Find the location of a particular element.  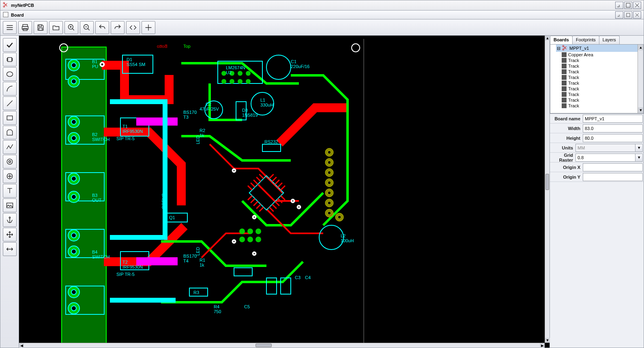

sub-close-button is located at coordinates (637, 15).